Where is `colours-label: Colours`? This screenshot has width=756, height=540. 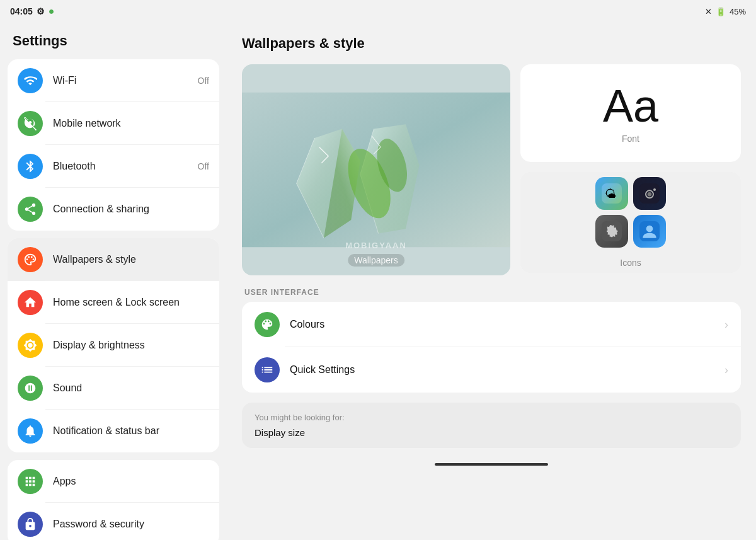
colours-label: Colours is located at coordinates (502, 325).